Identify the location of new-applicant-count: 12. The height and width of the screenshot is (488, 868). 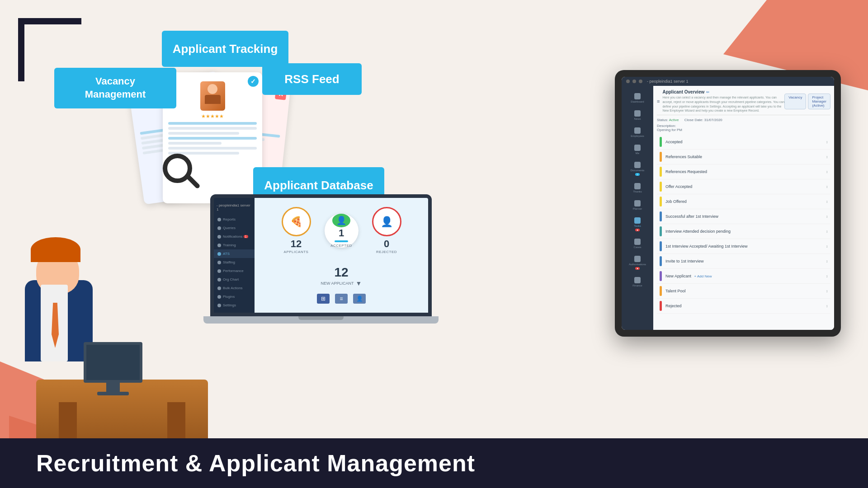
(341, 272).